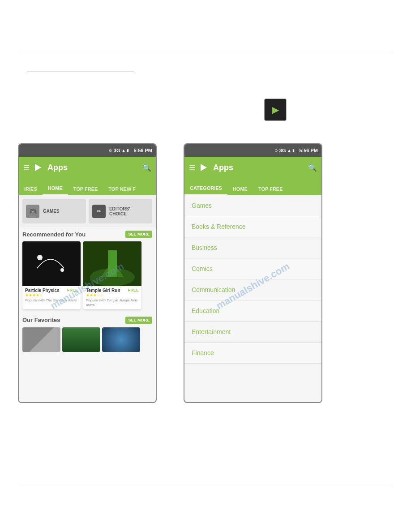 The width and height of the screenshot is (411, 532). I want to click on category-communication: Communication, so click(253, 290).